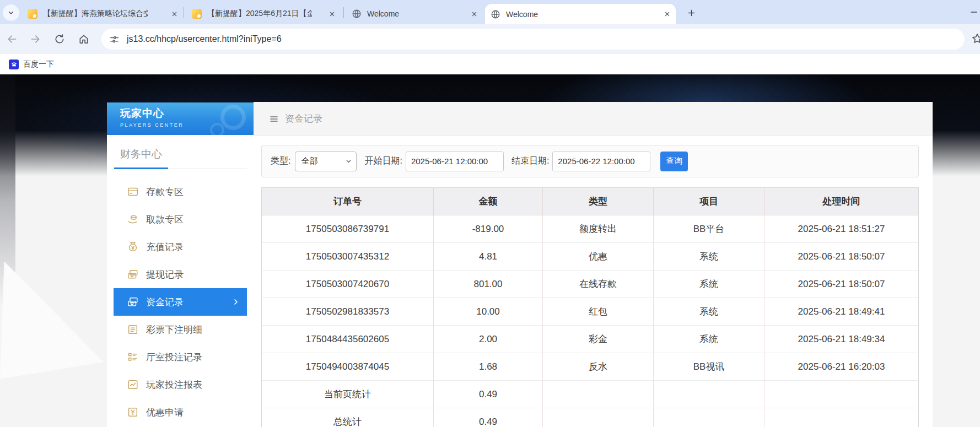  Describe the element at coordinates (165, 302) in the screenshot. I see `sidebar-item-label: 资金记录` at that location.